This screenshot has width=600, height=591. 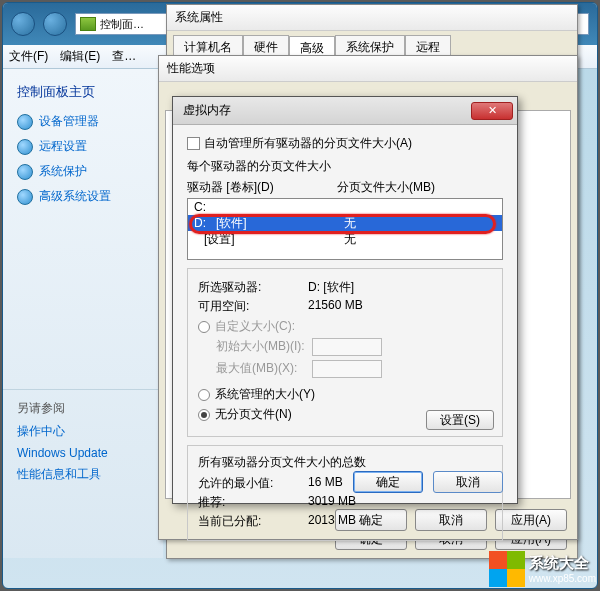 I want to click on current-label: 当前已分配:, so click(x=253, y=522).